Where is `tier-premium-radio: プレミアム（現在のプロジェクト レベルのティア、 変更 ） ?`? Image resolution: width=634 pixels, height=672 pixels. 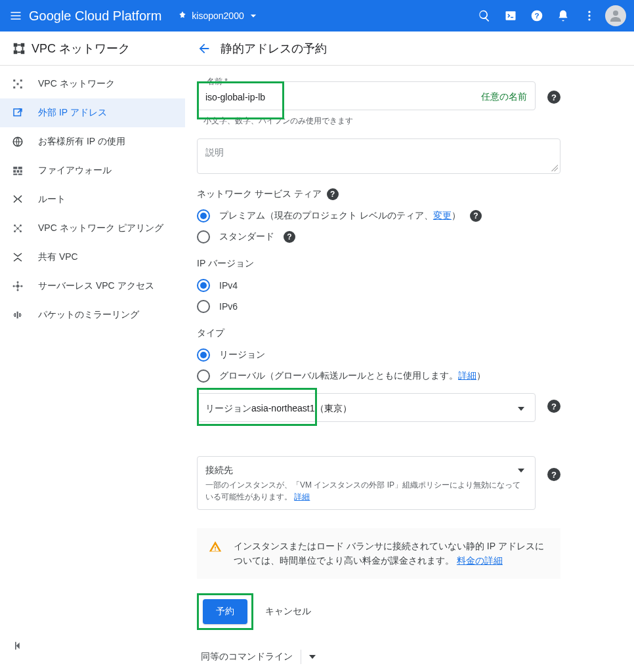 tier-premium-radio: プレミアム（現在のプロジェクト レベルのティア、 変更 ） ? is located at coordinates (379, 216).